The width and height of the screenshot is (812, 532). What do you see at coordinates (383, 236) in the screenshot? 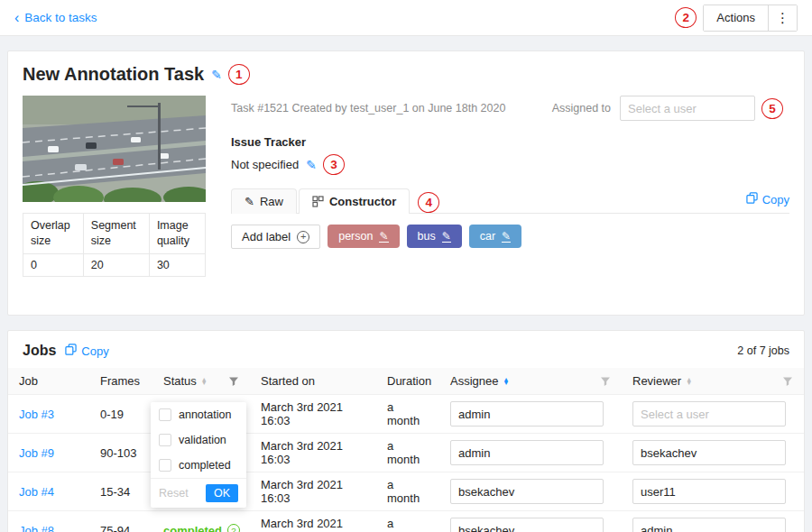
I see `edit-label-person-icon: ✎` at bounding box center [383, 236].